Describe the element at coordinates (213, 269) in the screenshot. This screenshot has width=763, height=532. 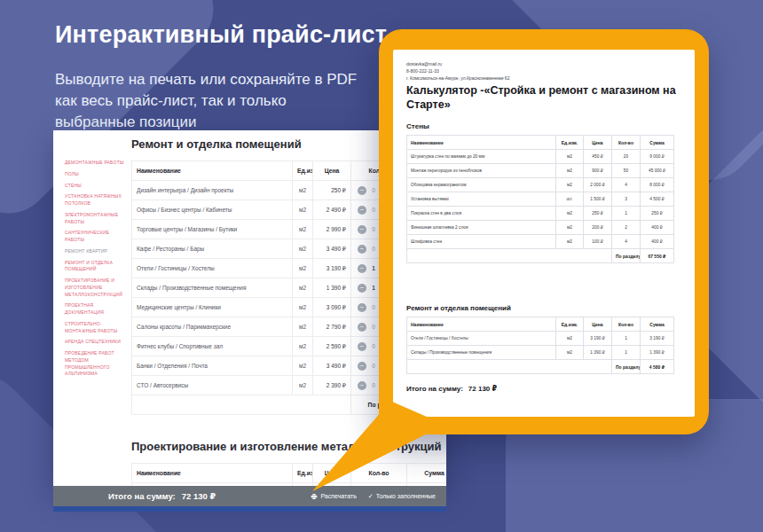
I see `row-name: Отели / Гостиницы / Хостелы` at that location.